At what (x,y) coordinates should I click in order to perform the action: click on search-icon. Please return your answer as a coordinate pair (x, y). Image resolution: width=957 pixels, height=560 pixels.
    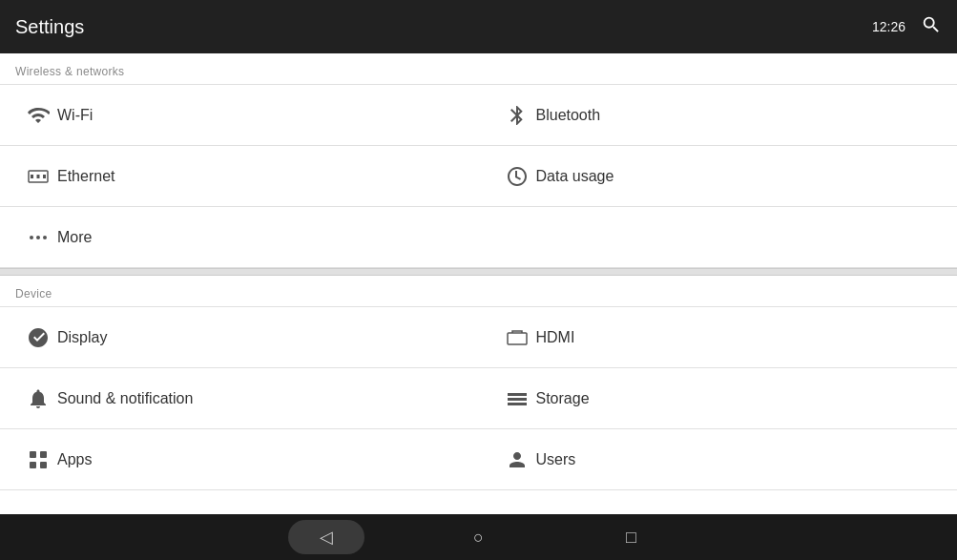
    Looking at the image, I should click on (931, 27).